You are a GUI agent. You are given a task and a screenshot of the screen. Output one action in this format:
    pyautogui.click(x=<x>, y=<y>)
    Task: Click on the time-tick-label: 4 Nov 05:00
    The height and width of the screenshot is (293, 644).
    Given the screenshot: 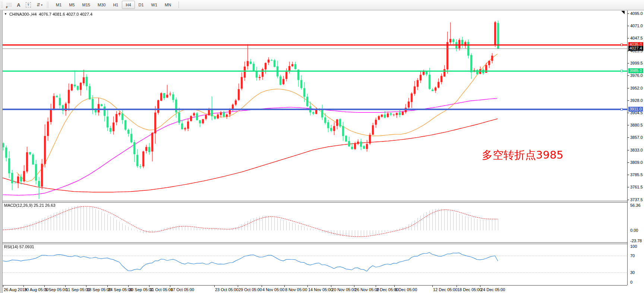 What is the action you would take?
    pyautogui.click(x=274, y=290)
    